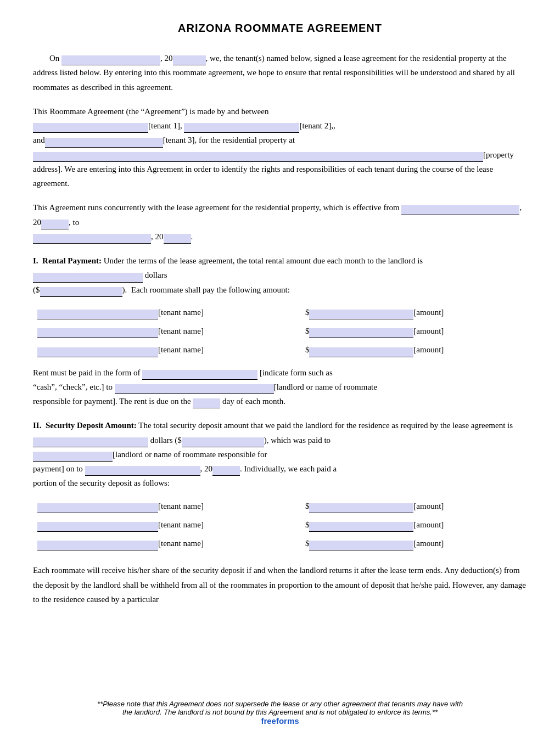 This screenshot has width=560, height=742. What do you see at coordinates (280, 331) in the screenshot?
I see `rental-tenant-table: [tenant name] $ [amount] [tenant name] $…` at bounding box center [280, 331].